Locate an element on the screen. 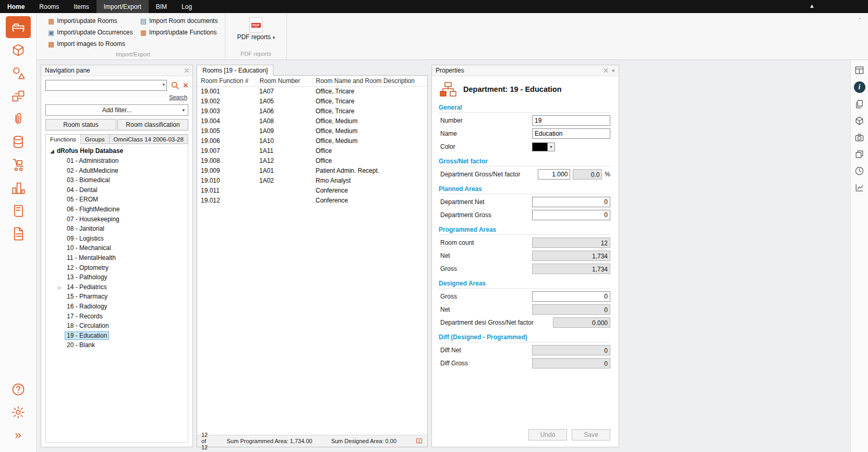 The width and height of the screenshot is (868, 452). save-button: Save is located at coordinates (591, 435).